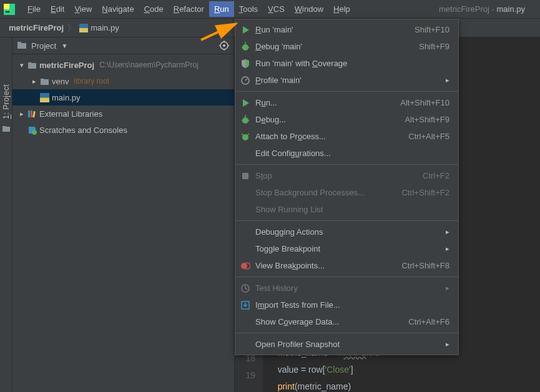 This screenshot has height=392, width=540. What do you see at coordinates (245, 47) in the screenshot?
I see `bug-icon` at bounding box center [245, 47].